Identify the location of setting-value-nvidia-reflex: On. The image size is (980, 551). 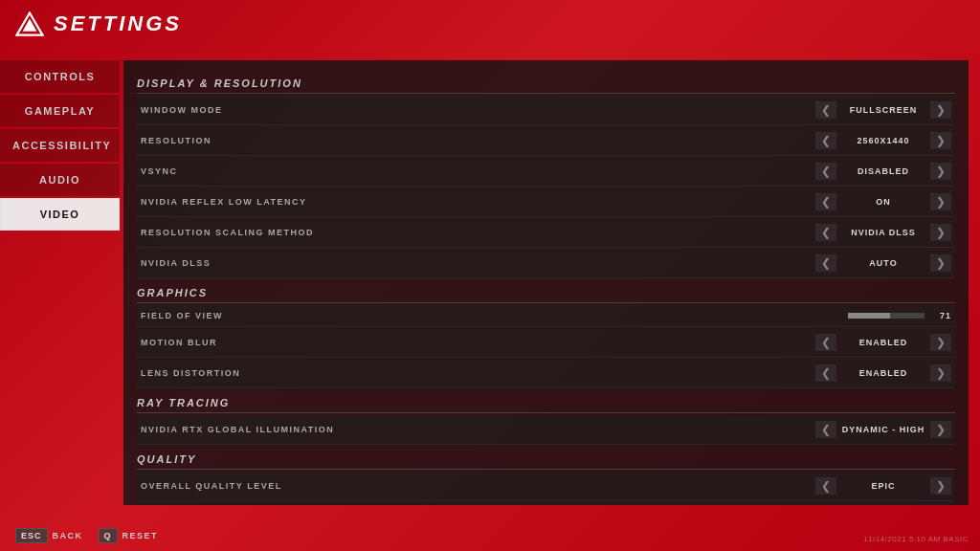
(883, 202).